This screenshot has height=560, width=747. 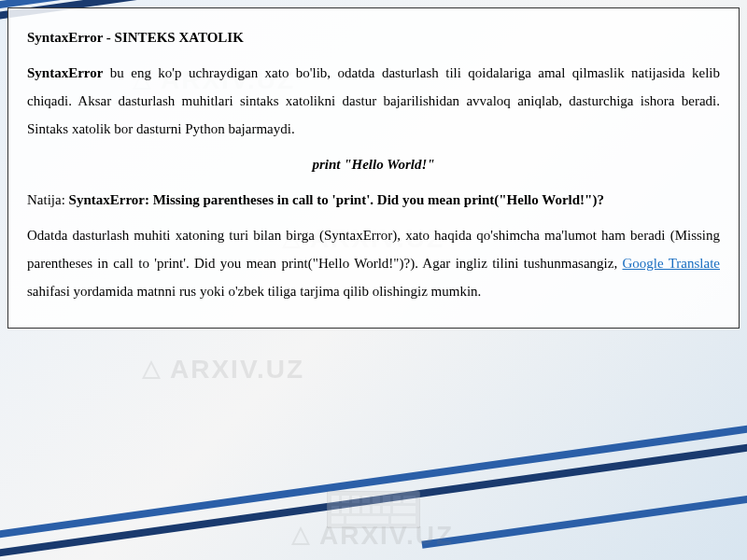 I want to click on google-translate-link: Google Translate, so click(x=671, y=263).